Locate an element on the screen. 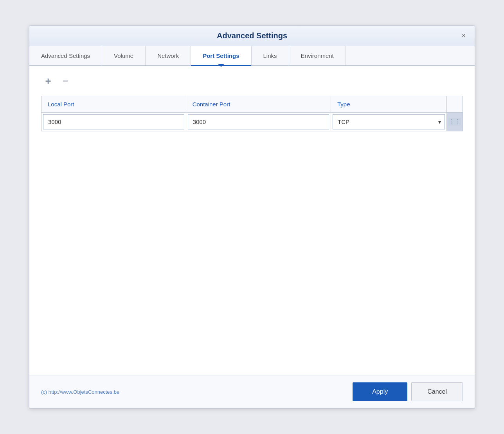  table-row: TCP UDP ▾ ⋮⋮ is located at coordinates (252, 122).